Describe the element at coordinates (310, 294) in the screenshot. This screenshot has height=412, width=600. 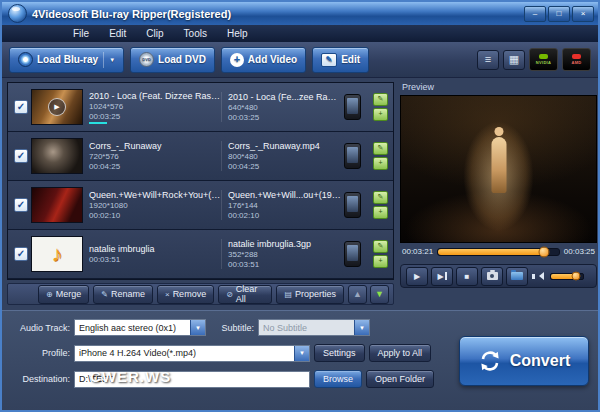
I see `properties-button: ▤ Properties` at that location.